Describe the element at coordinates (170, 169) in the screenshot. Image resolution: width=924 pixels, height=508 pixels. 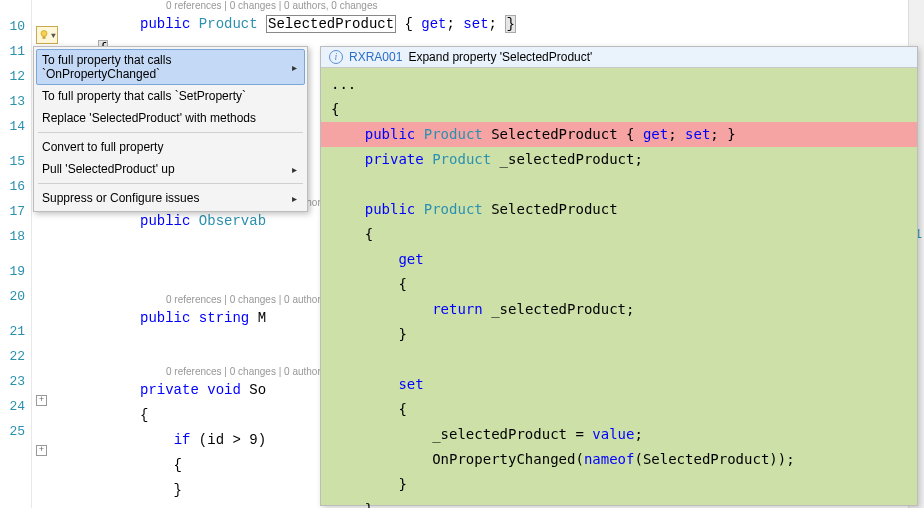
I see `menu-item: Pull 'SelectedProduct' up▸` at that location.